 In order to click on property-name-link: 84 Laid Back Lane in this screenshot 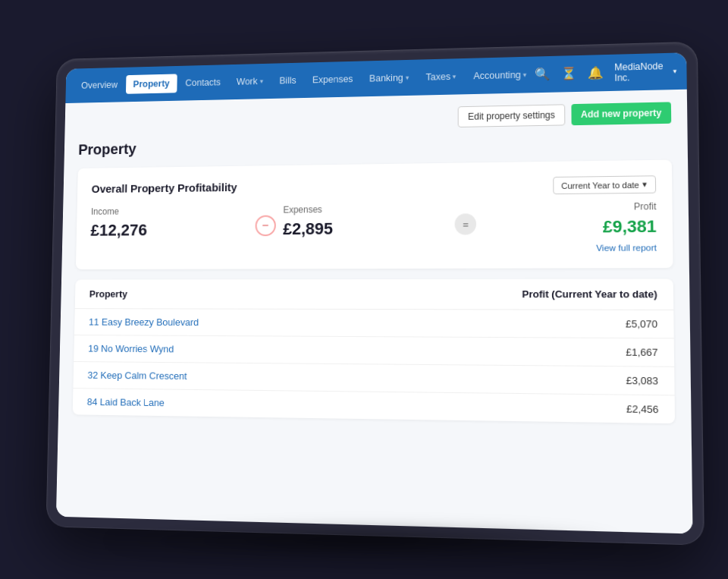, I will do `click(226, 404)`.